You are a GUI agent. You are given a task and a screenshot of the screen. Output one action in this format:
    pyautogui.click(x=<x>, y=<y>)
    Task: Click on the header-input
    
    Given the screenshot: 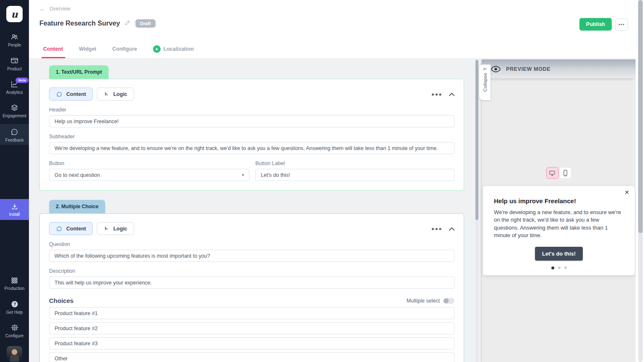 What is the action you would take?
    pyautogui.click(x=252, y=122)
    